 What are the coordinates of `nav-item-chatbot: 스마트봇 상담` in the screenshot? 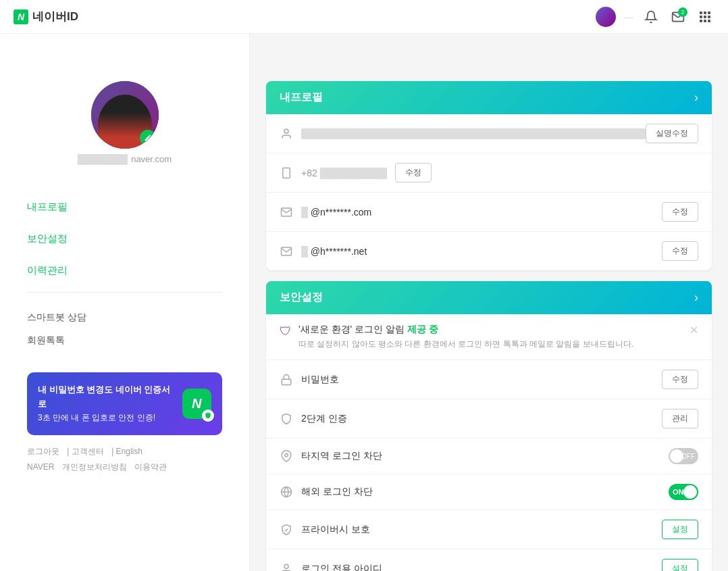 It's located at (124, 318).